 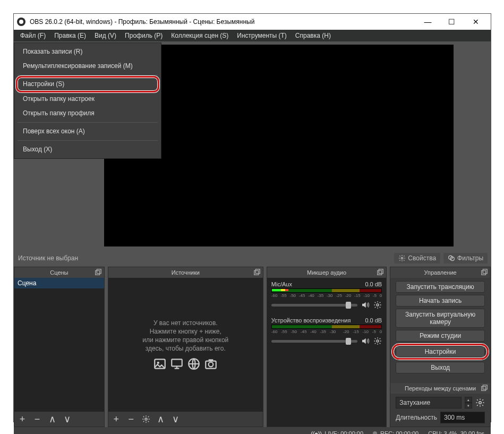 I want to click on record-dot-icon, so click(x=375, y=432).